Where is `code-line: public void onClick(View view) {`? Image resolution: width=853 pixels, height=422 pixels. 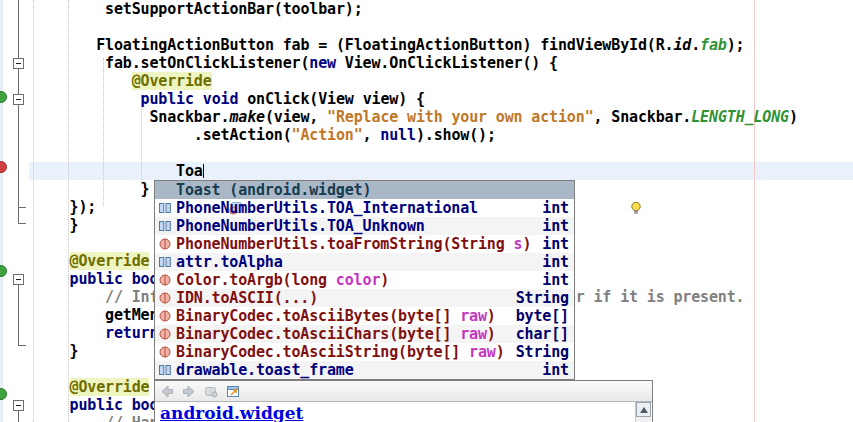 code-line: public void onClick(View view) { is located at coordinates (230, 99).